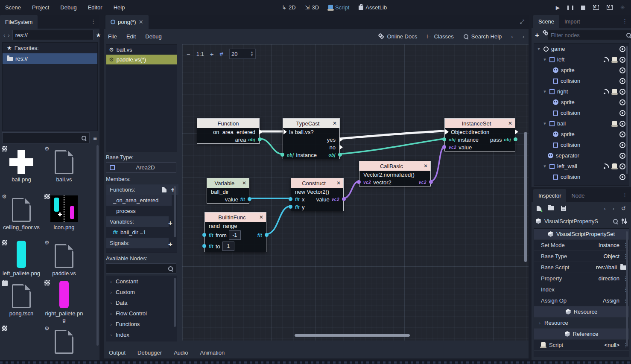 The image size is (631, 364). Describe the element at coordinates (352, 335) in the screenshot. I see `graph-hscrollbar` at that location.